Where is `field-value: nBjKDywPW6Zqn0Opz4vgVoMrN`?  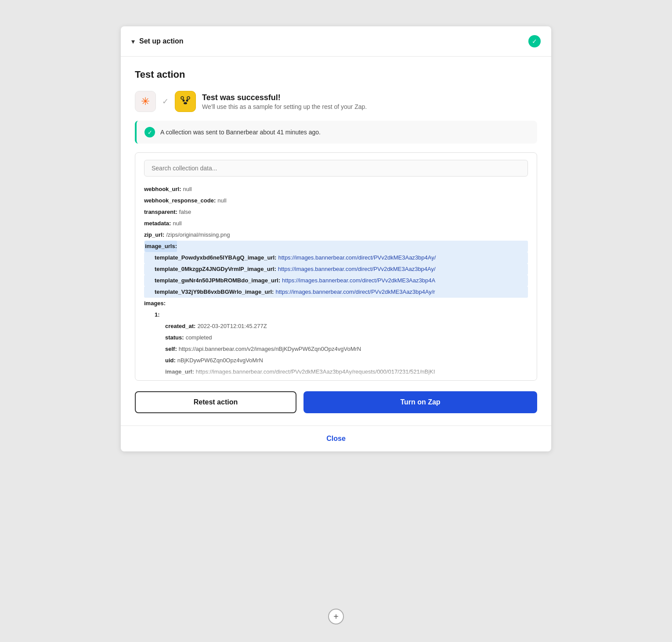
field-value: nBjKDywPW6Zqn0Opz4vgVoMrN is located at coordinates (220, 361).